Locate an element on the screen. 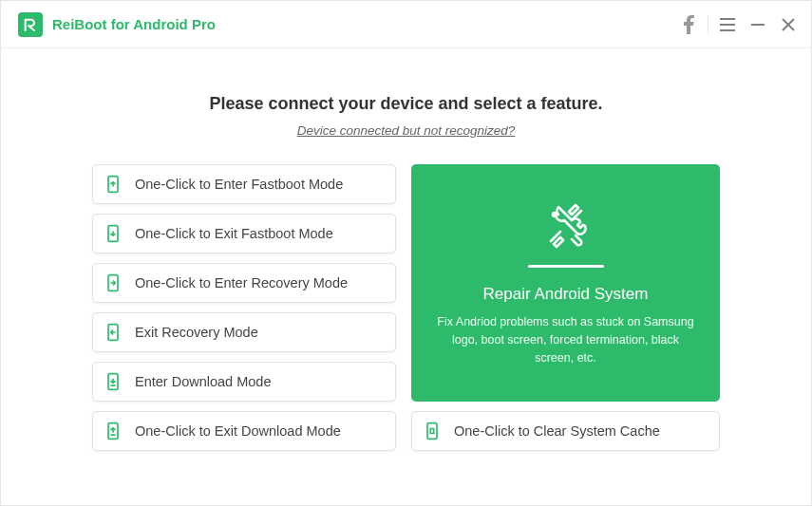 Image resolution: width=812 pixels, height=506 pixels. enter-recovery-button: One-Click to Enter Recovery Mode is located at coordinates (244, 283).